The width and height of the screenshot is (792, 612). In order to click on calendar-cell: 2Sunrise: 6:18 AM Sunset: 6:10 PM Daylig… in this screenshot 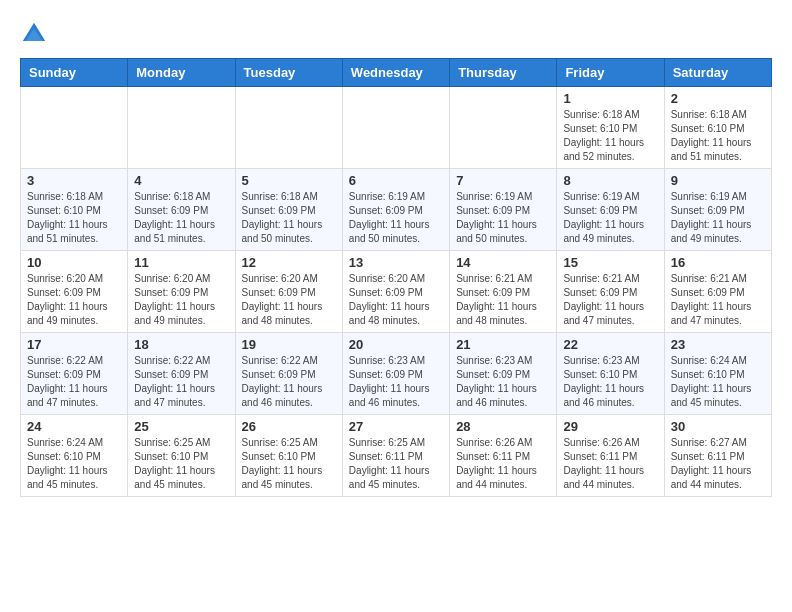, I will do `click(718, 128)`.